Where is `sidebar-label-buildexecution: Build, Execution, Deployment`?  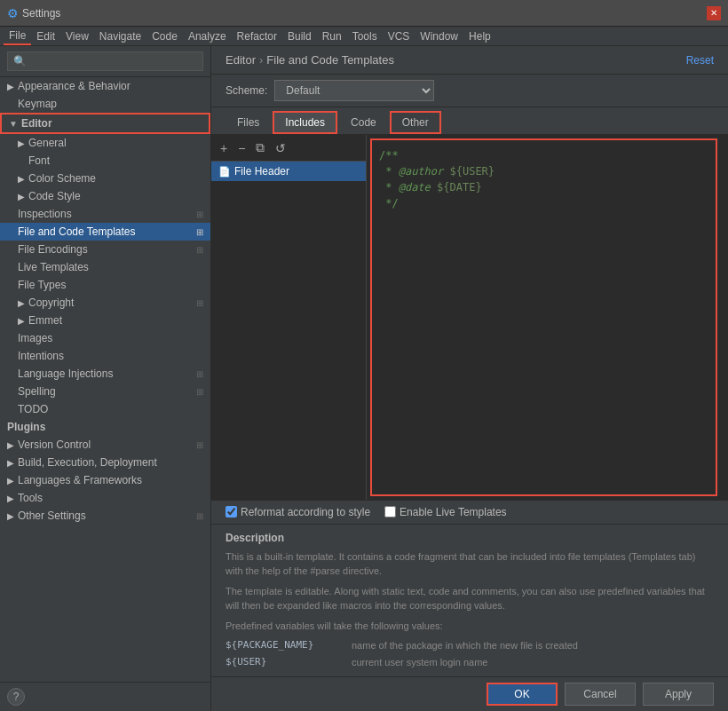
sidebar-label-buildexecution: Build, Execution, Deployment is located at coordinates (87, 462).